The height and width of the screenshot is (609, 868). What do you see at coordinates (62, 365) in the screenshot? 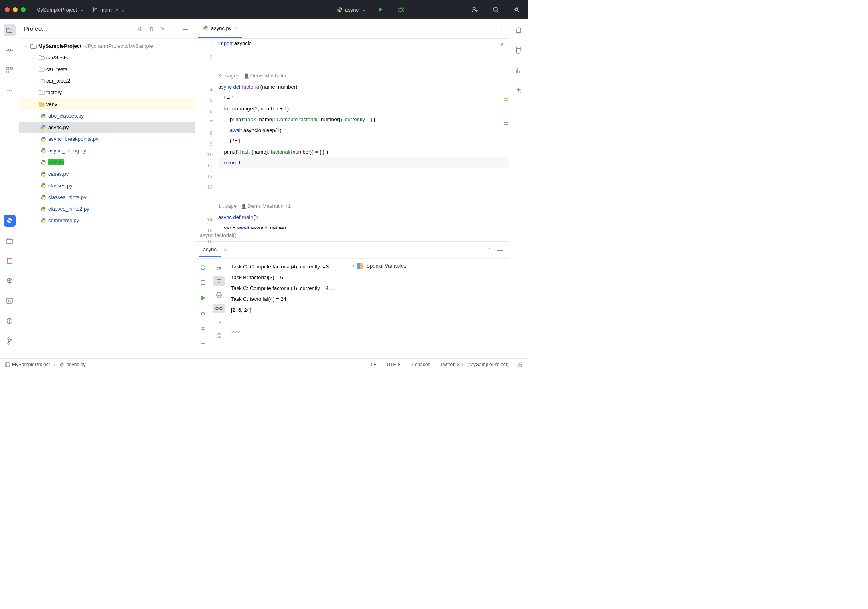
I see `python-icon` at bounding box center [62, 365].